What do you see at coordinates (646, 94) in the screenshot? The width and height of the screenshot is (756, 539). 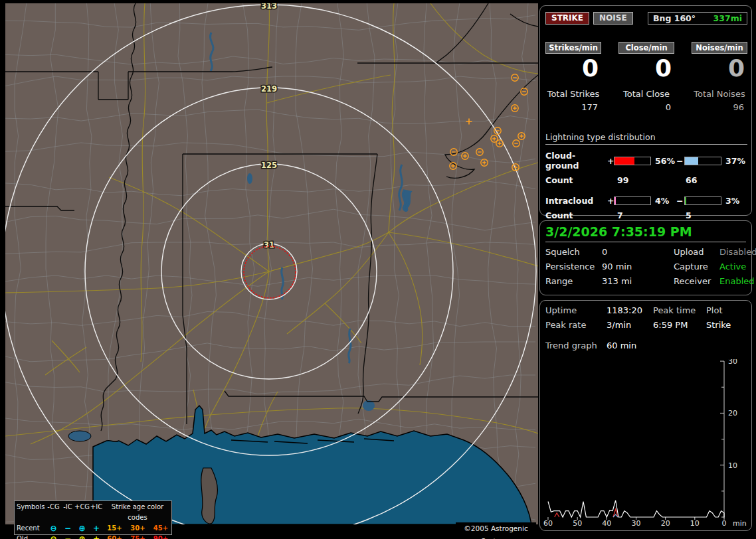 I see `total-close-label: Total Close` at bounding box center [646, 94].